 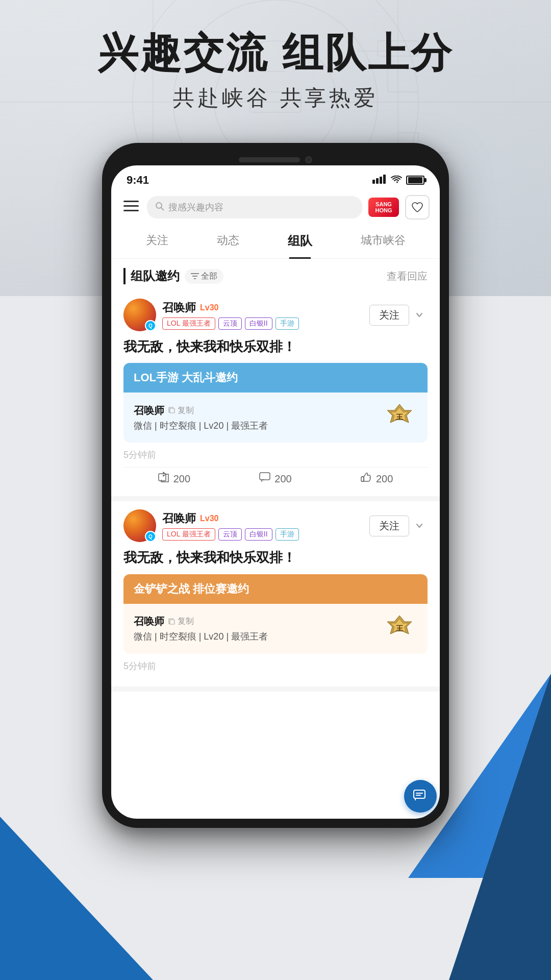 What do you see at coordinates (276, 71) in the screenshot?
I see `hero-section: 兴趣交流 组队上分 共赴峡谷 共享热爱` at bounding box center [276, 71].